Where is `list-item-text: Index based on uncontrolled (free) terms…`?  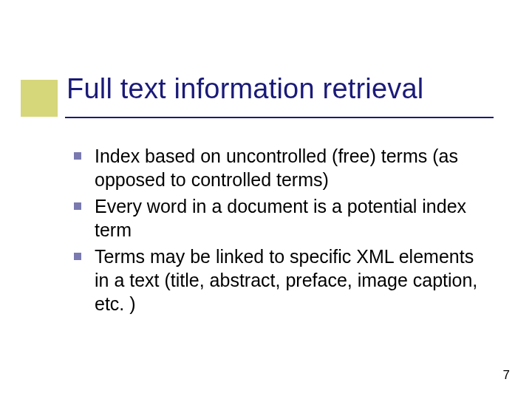 list-item-text: Index based on uncontrolled (free) terms… is located at coordinates (293, 168).